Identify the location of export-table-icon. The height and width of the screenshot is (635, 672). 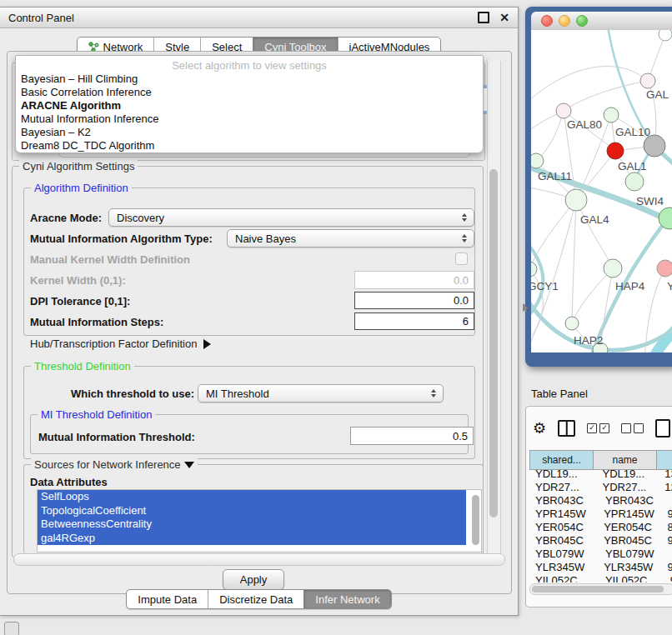
(663, 428).